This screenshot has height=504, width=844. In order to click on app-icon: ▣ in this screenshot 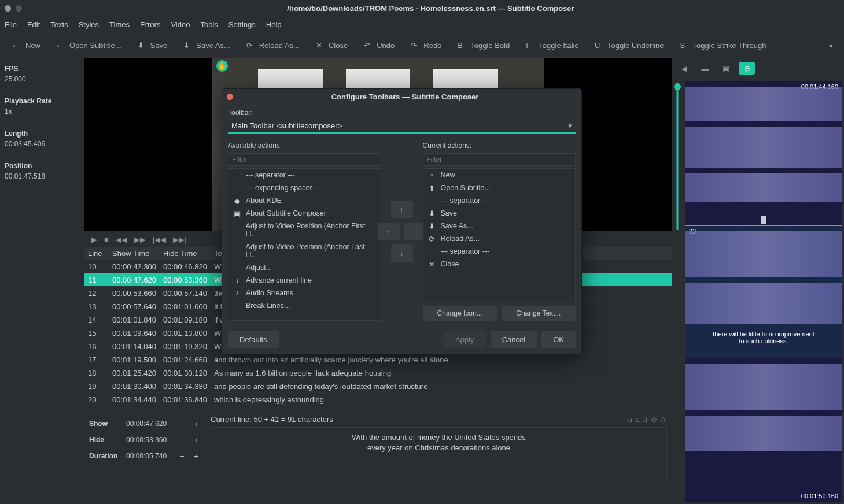, I will do `click(237, 213)`.